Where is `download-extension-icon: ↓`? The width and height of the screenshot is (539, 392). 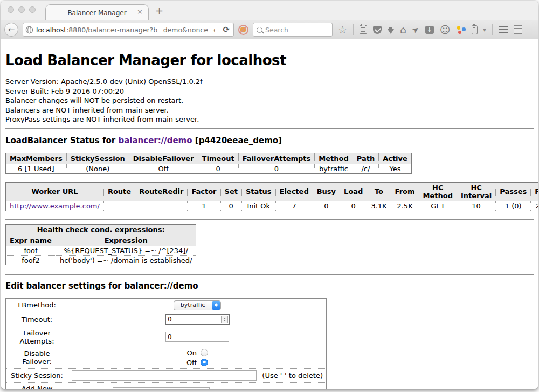 download-extension-icon: ↓ is located at coordinates (430, 30).